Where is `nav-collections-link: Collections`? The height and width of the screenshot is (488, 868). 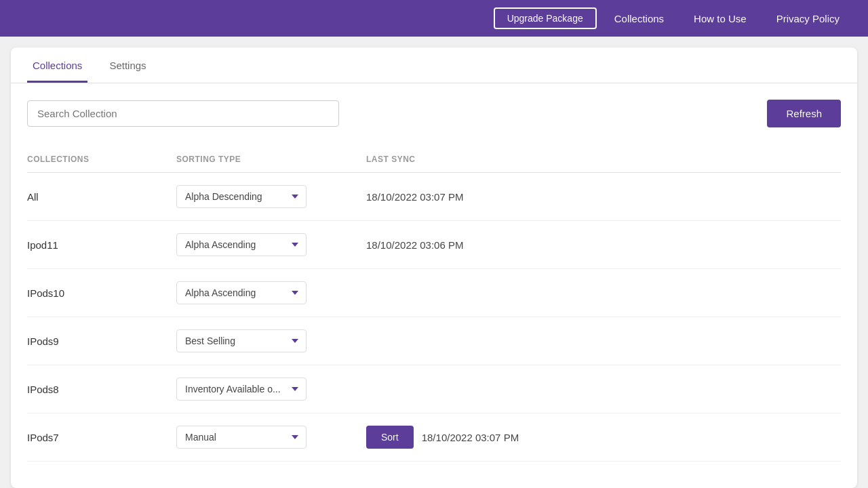 nav-collections-link: Collections is located at coordinates (639, 19).